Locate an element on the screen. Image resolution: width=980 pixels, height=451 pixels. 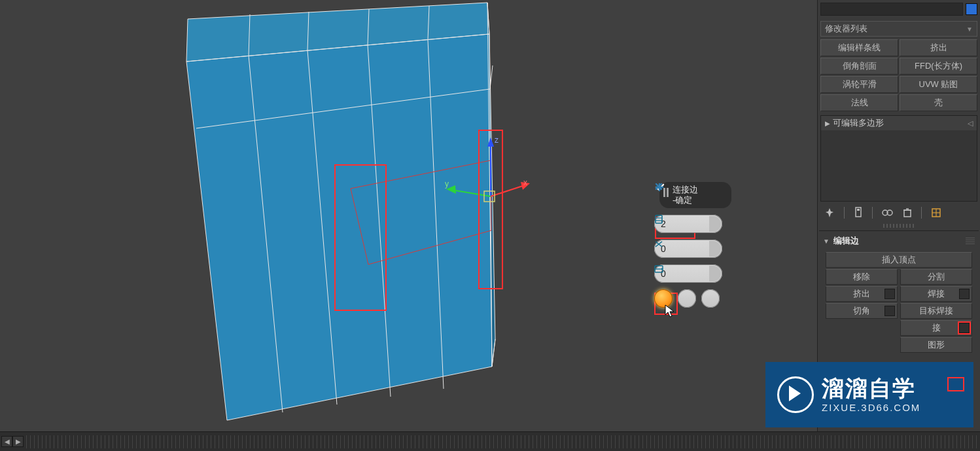
rollout-title: 编辑边 is located at coordinates (847, 241).